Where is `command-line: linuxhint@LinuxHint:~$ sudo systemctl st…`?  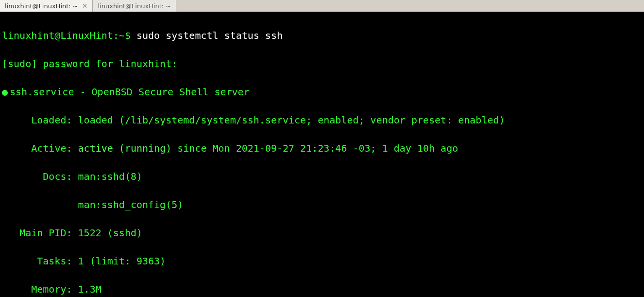
command-line: linuxhint@LinuxHint:~$ sudo systemctl st… is located at coordinates (322, 36).